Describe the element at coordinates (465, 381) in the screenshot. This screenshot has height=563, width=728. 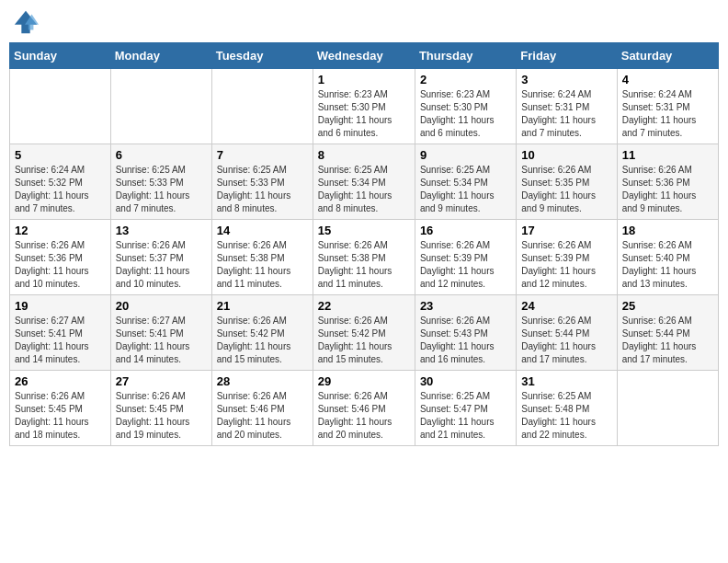
I see `day-number: 30` at that location.